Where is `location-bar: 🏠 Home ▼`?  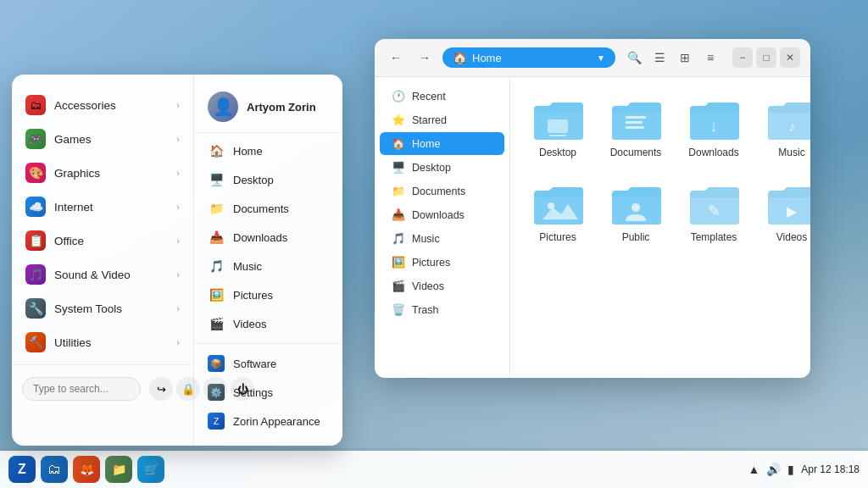 location-bar: 🏠 Home ▼ is located at coordinates (529, 58).